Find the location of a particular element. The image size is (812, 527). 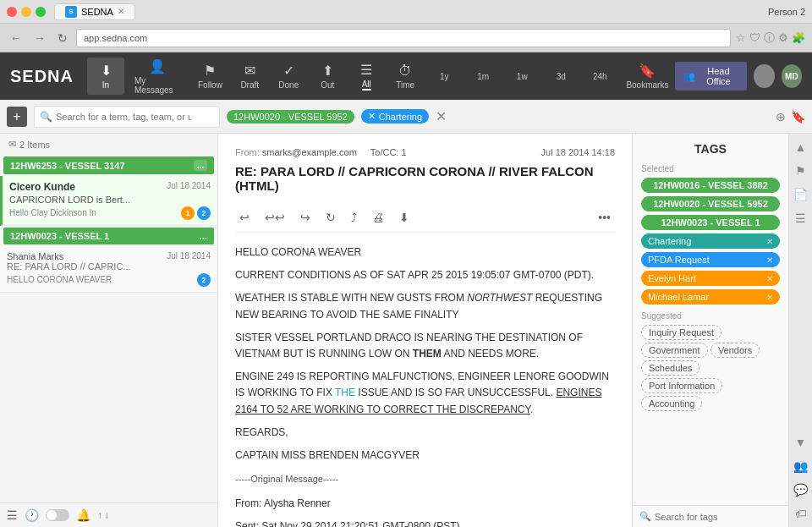

tag-chartering-remove: ✕ is located at coordinates (770, 242).